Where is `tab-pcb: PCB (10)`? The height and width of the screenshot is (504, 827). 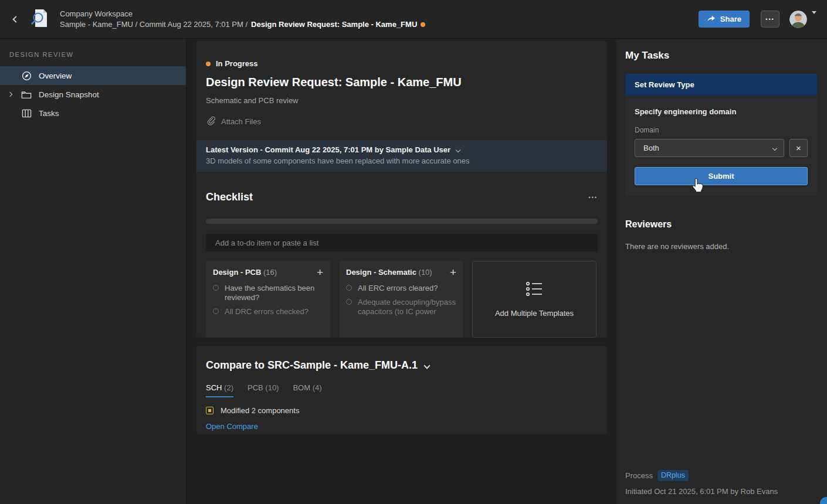
tab-pcb: PCB (10) is located at coordinates (263, 390).